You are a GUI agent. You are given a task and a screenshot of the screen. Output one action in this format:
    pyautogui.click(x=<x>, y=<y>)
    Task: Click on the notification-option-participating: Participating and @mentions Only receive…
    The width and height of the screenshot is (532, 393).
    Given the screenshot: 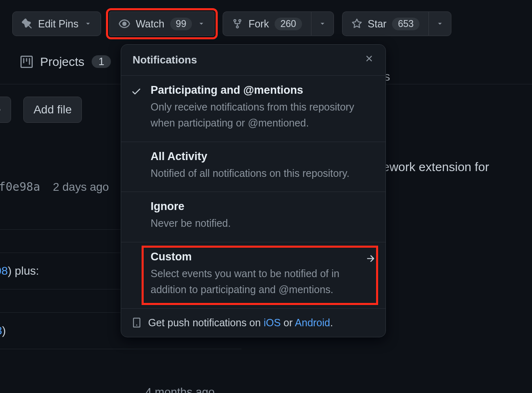 What is the action you would take?
    pyautogui.click(x=253, y=108)
    